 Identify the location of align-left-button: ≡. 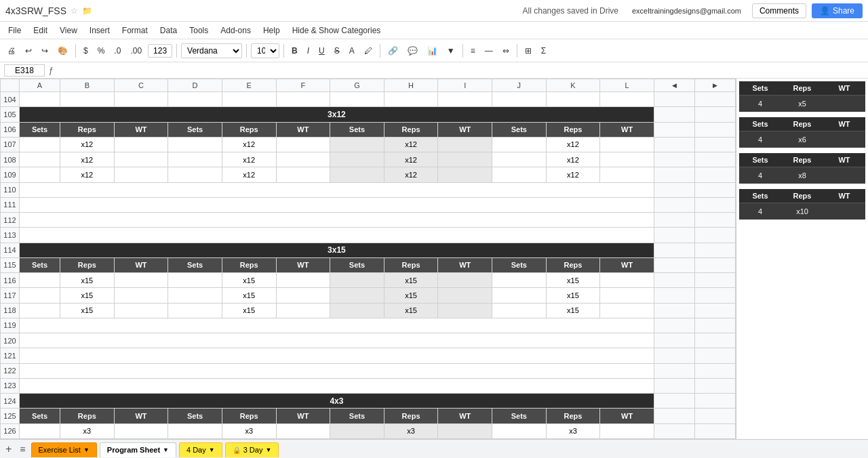
(473, 51).